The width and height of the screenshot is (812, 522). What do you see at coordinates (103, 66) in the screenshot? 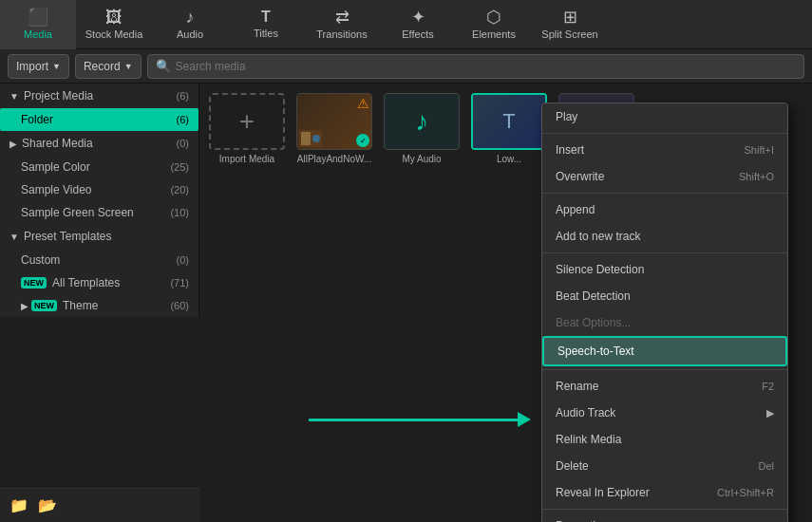
I see `record-label: Record` at bounding box center [103, 66].